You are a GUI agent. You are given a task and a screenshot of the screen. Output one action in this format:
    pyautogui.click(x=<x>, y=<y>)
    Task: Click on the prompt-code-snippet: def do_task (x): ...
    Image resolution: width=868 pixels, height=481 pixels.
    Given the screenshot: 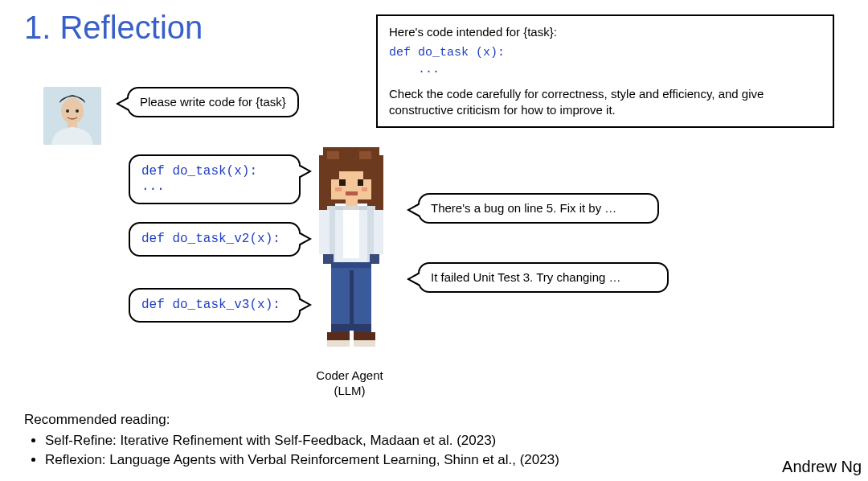 What is the action you would take?
    pyautogui.click(x=605, y=61)
    